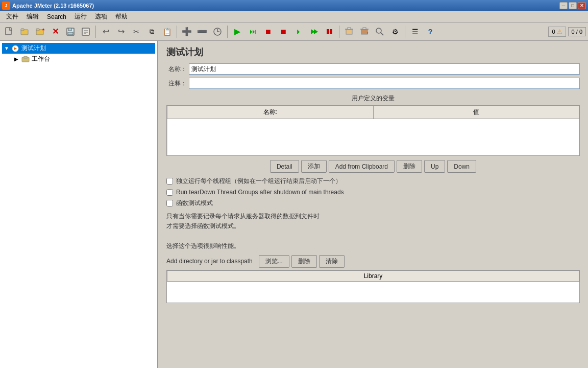 The image size is (588, 368). Describe the element at coordinates (349, 32) in the screenshot. I see `clear-button` at that location.